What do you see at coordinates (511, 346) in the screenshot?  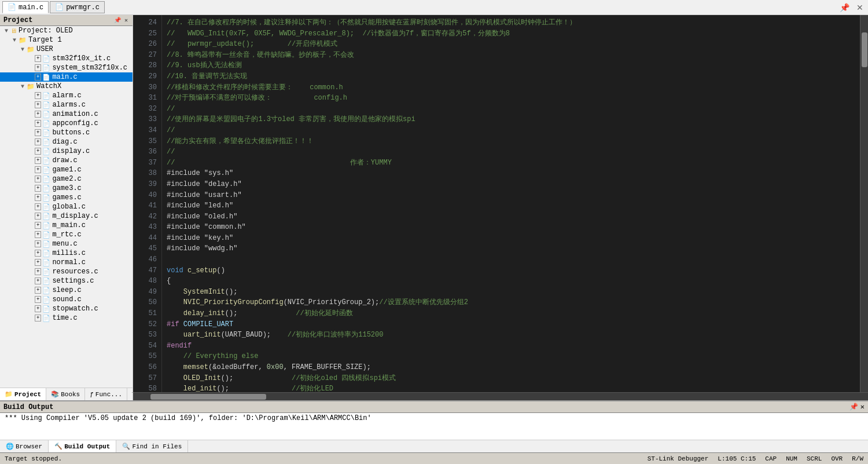 I see `code-line-54: #endif` at bounding box center [511, 346].